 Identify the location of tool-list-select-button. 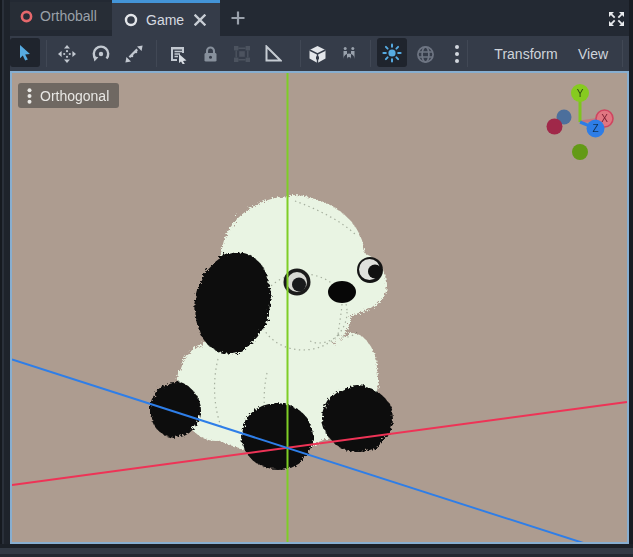
(178, 54).